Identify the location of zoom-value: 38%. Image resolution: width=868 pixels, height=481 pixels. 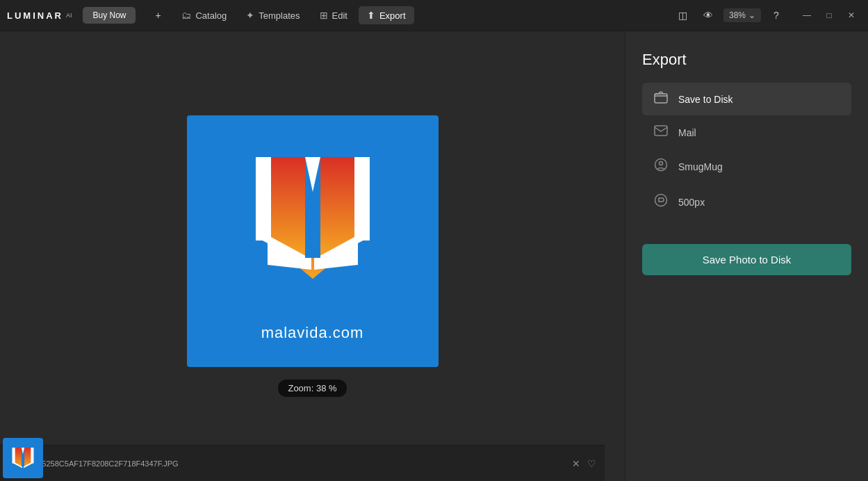
(737, 15).